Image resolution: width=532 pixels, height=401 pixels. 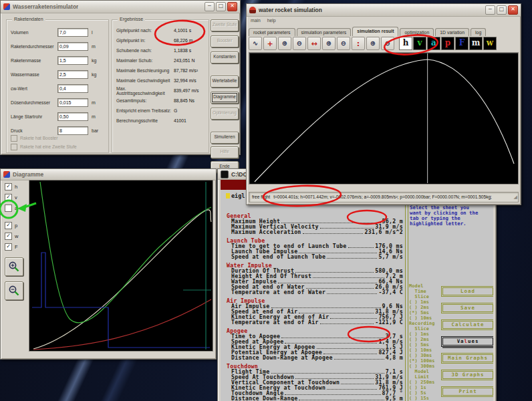 I want to click on tab: log, so click(x=479, y=32).